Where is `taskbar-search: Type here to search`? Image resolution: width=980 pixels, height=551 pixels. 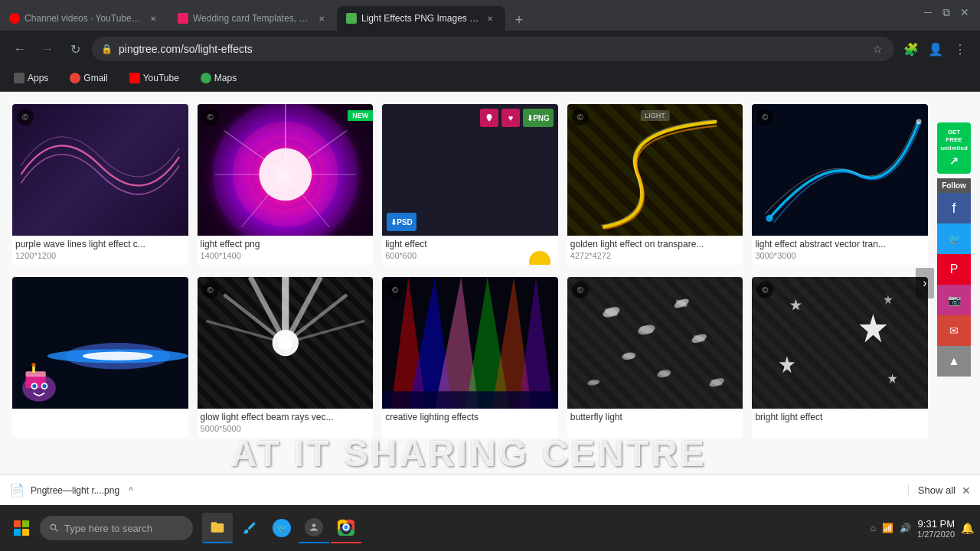 taskbar-search: Type here to search is located at coordinates (116, 528).